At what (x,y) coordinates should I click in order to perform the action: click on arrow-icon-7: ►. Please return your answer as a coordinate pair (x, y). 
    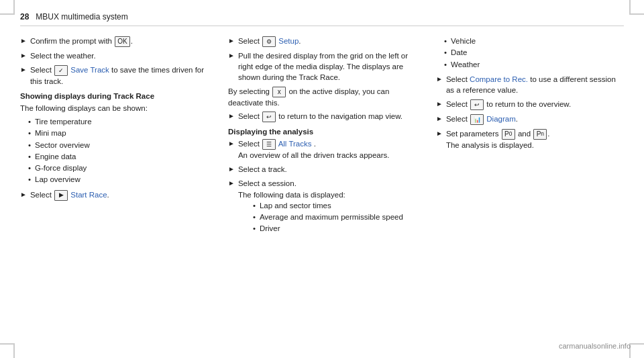
    Looking at the image, I should click on (231, 116).